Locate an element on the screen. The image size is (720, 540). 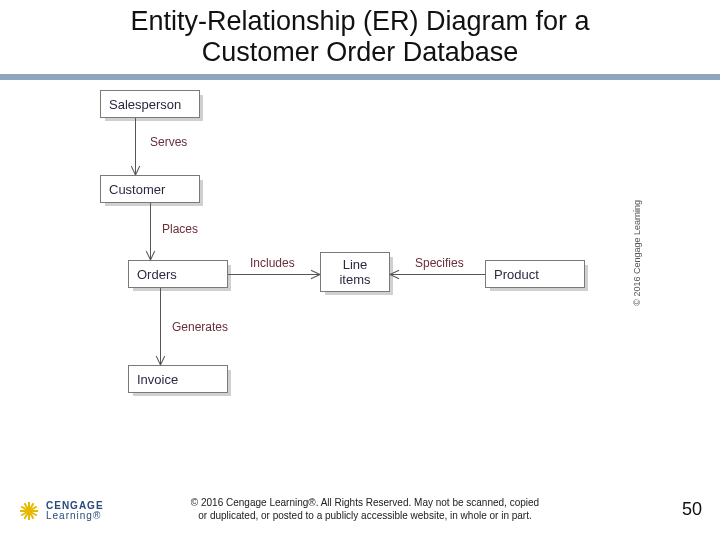
entity-label: Invoice is located at coordinates (158, 380).